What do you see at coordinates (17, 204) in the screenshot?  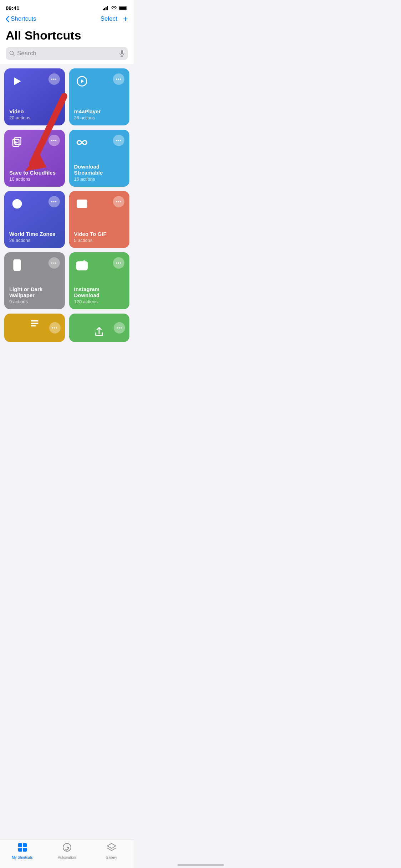 I see `globe-icon` at bounding box center [17, 204].